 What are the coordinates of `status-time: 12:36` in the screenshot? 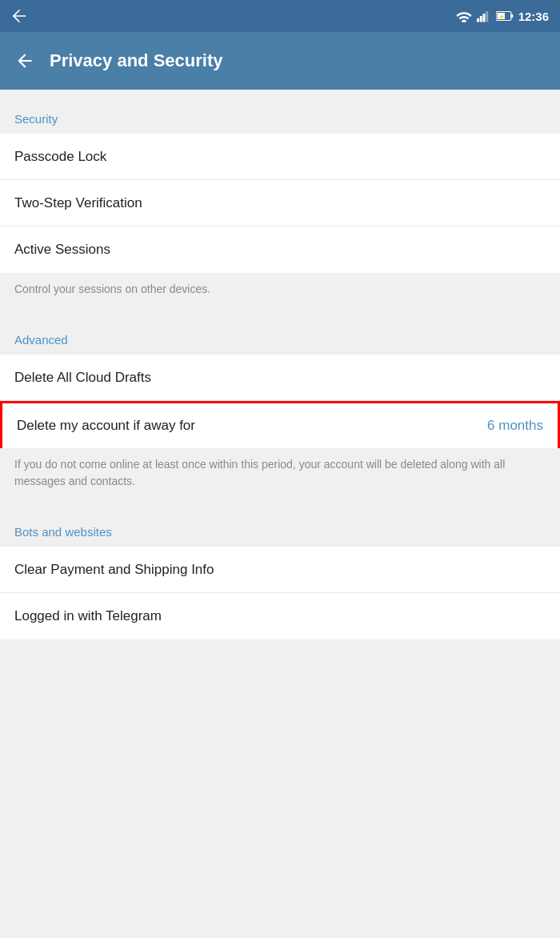 It's located at (534, 16).